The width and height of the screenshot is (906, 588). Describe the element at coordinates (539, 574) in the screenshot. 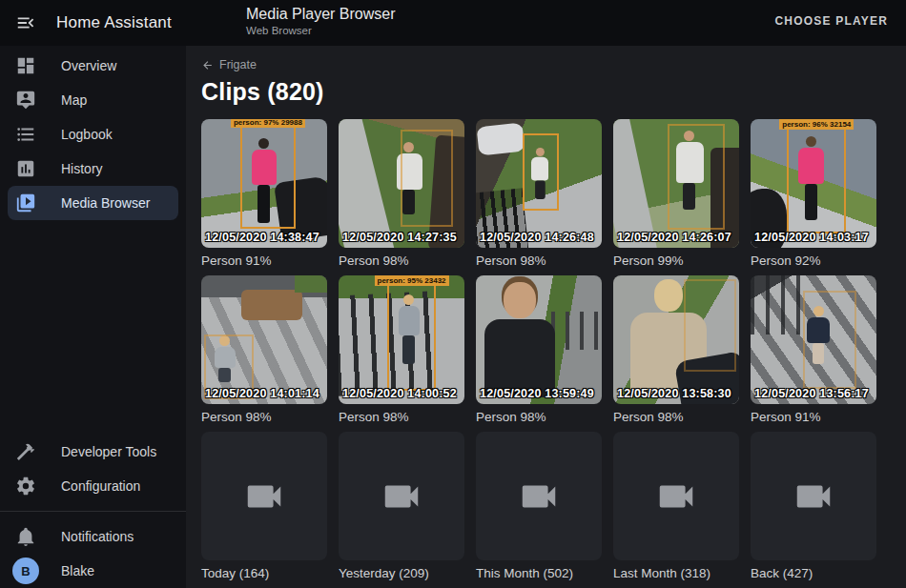

I see `folder-caption: This Month (502)` at that location.